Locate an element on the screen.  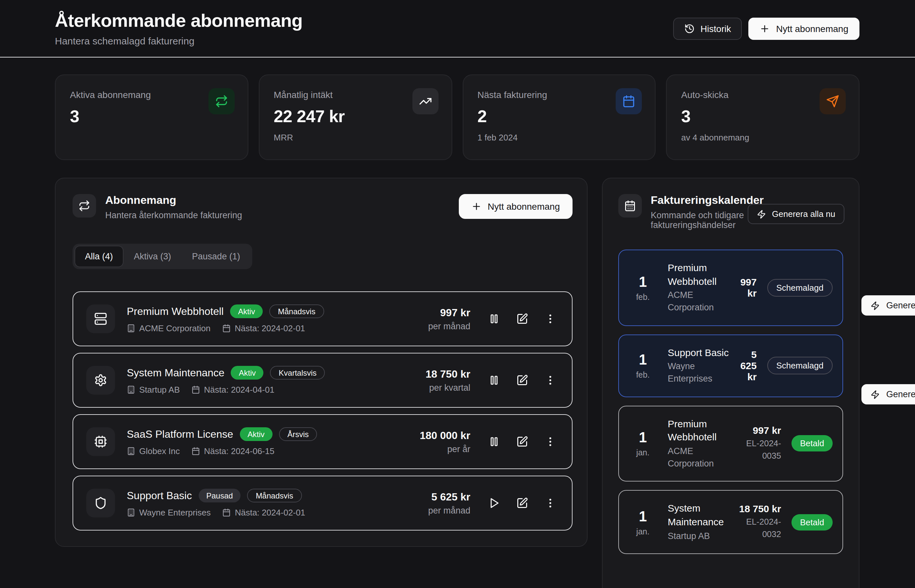
subscription-row: SaaS Platform License Aktiv Årsvis Globe… is located at coordinates (322, 442).